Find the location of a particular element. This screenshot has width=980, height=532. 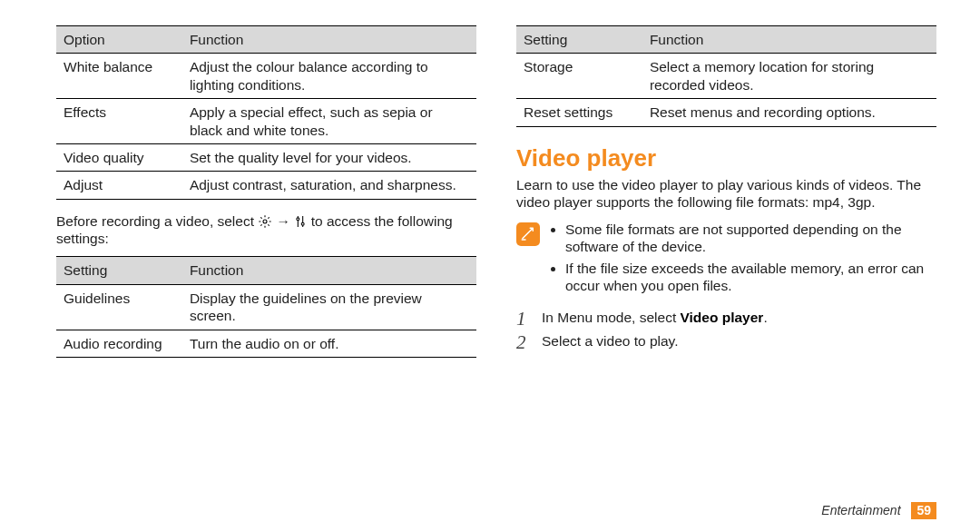

step1-pre: In Menu mode, select is located at coordinates (612, 318).